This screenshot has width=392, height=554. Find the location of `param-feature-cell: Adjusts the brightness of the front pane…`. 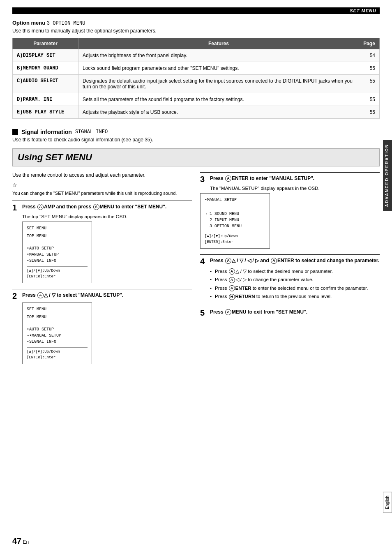

param-feature-cell: Adjusts the brightness of the front pane… is located at coordinates (219, 56).